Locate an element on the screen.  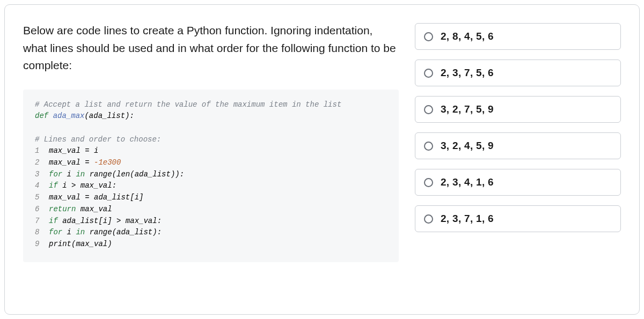
answer-option-2: 2, 3, 7, 5, 6 is located at coordinates (518, 73).